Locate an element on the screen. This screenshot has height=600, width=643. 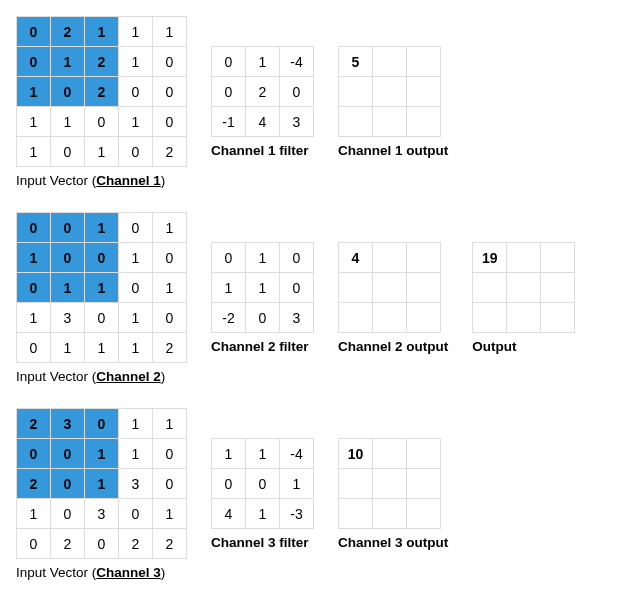
input-caption-channel-label: Channel 3 is located at coordinates (128, 572).